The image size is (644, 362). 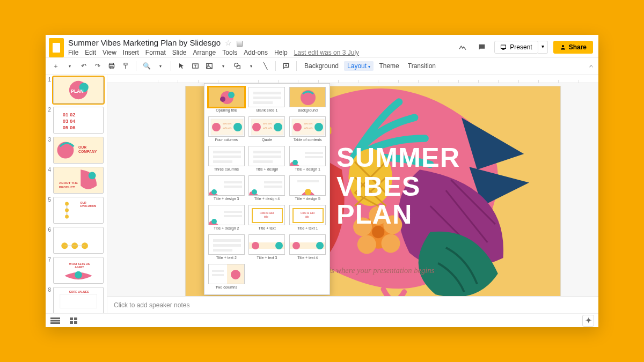 I want to click on slide-thumbnail, so click(x=78, y=240).